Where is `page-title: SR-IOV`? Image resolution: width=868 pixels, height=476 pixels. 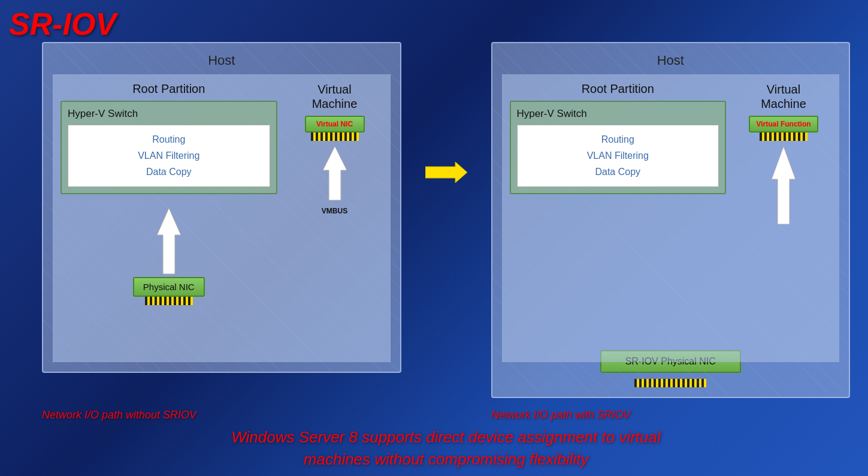
page-title: SR-IOV is located at coordinates (62, 24).